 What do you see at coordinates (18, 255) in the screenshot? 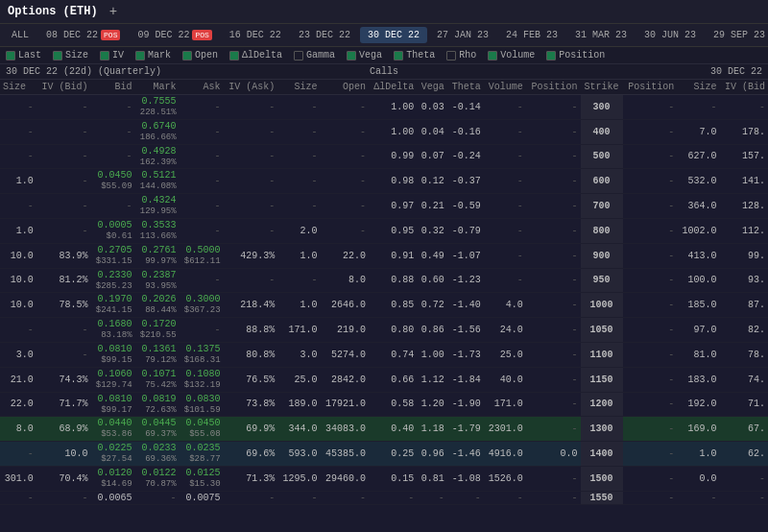
I see `cell-0: 10.0` at bounding box center [18, 255].